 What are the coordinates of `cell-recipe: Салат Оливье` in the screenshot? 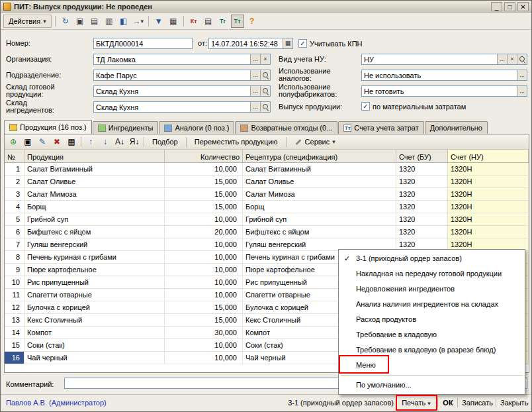 It's located at (320, 181).